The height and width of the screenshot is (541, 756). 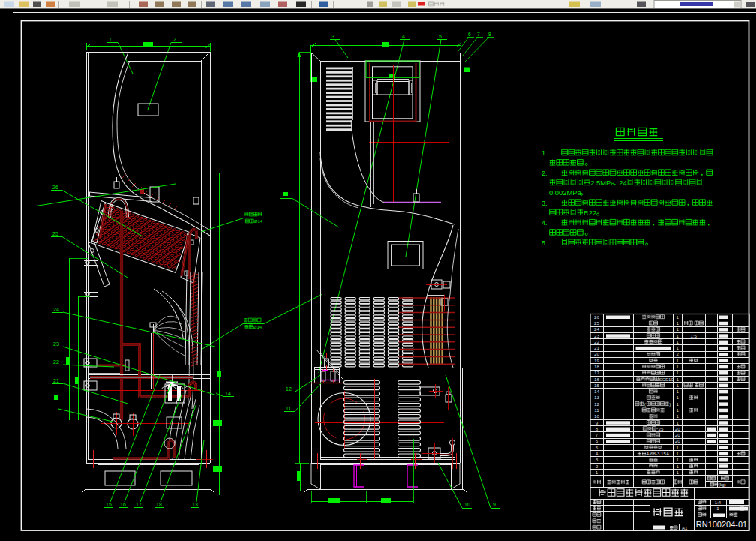 I want to click on svg-text: 4-68-3.15A, so click(x=658, y=453).